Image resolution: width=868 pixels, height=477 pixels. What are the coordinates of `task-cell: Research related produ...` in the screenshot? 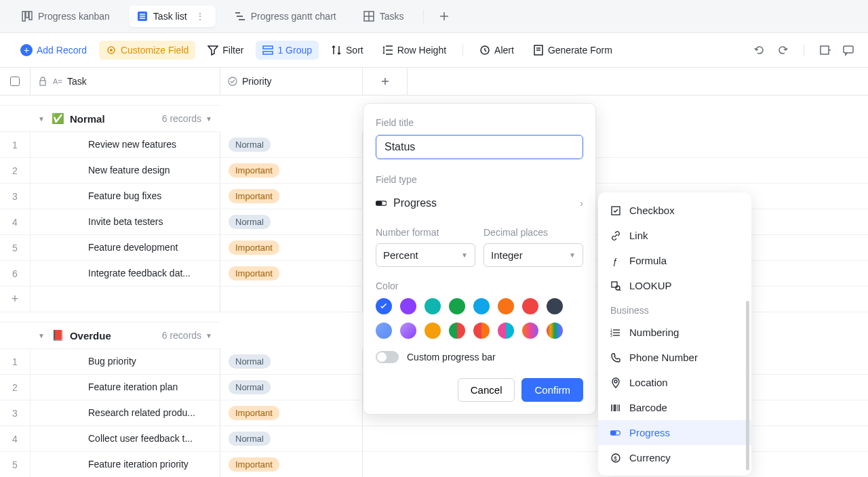 It's located at (125, 413).